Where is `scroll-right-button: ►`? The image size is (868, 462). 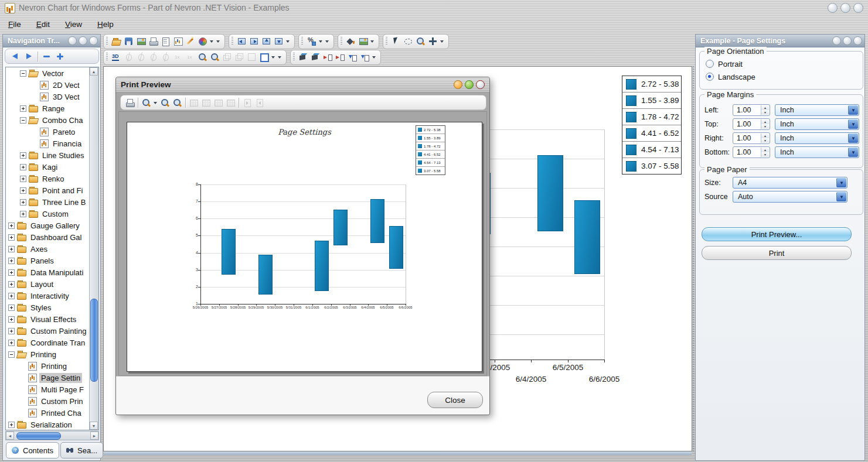
scroll-right-button: ► is located at coordinates (94, 436).